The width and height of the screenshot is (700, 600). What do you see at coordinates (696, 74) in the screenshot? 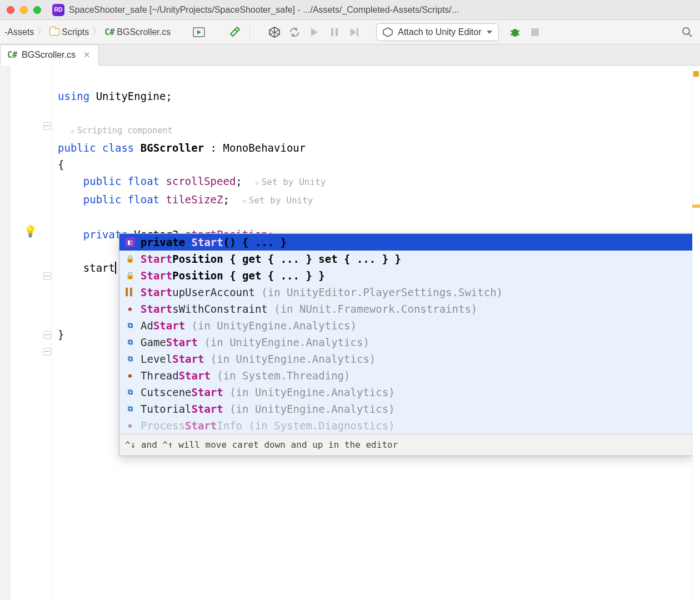
I see `warning-marker-icon` at bounding box center [696, 74].